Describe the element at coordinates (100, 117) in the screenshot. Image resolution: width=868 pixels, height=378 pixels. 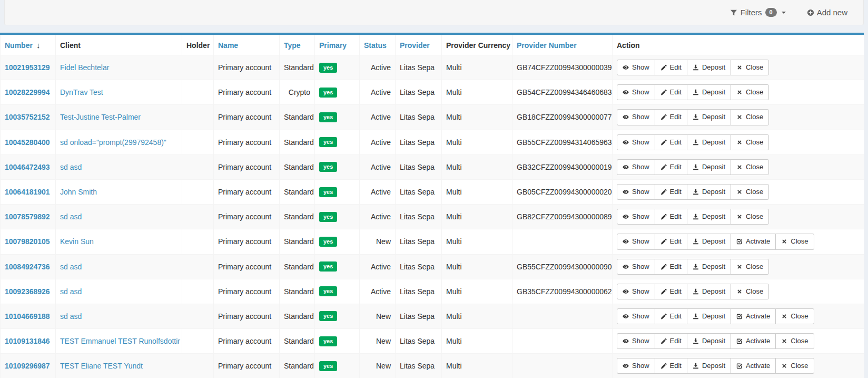
I see `client-link: Test-Justine Test-Palmer` at that location.